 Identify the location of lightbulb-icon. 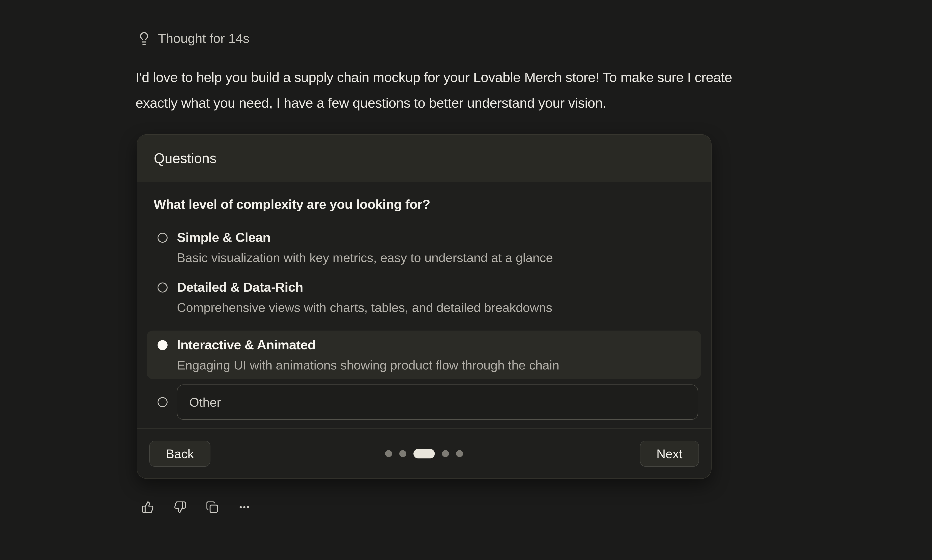
(144, 38).